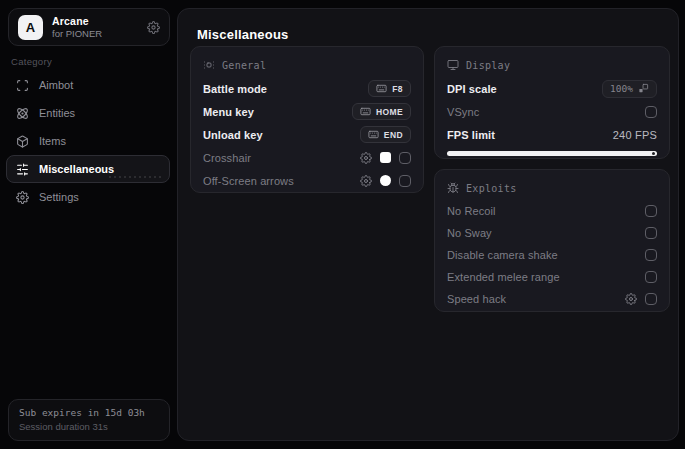 This screenshot has height=449, width=685. I want to click on sub-expiry-text: Sub expires in 15d 03h, so click(89, 412).